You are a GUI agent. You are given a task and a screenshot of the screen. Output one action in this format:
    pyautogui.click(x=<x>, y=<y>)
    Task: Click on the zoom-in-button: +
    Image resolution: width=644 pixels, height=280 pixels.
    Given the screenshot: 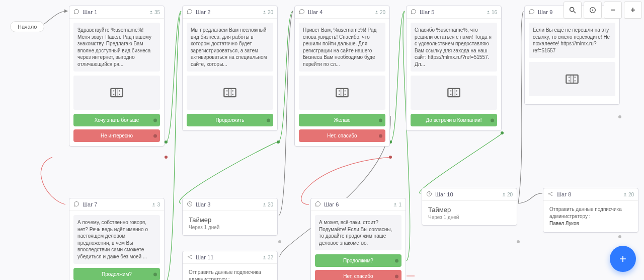 What is the action you would take?
    pyautogui.click(x=633, y=10)
    